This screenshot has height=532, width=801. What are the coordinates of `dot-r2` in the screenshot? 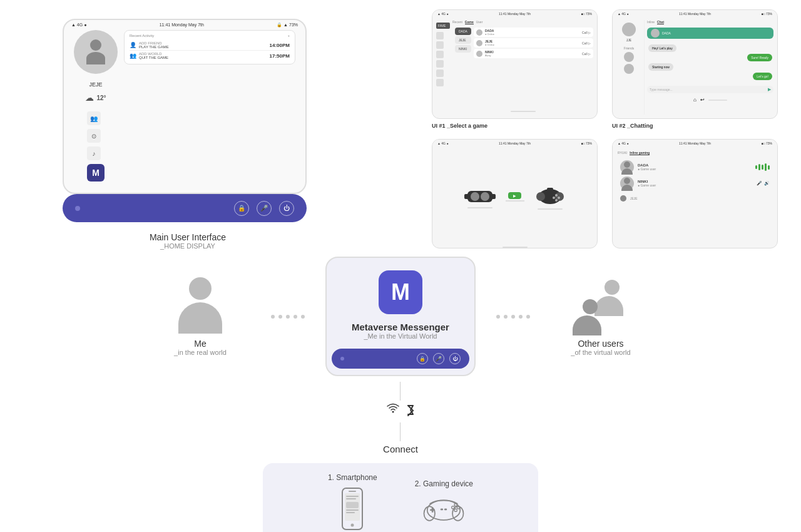 It's located at (506, 317).